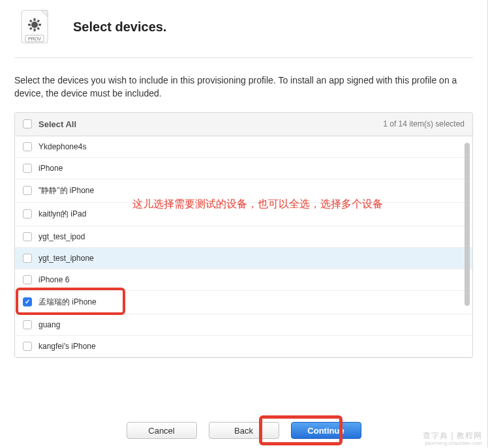  Describe the element at coordinates (244, 168) in the screenshot. I see `device-row: iPhone` at that location.